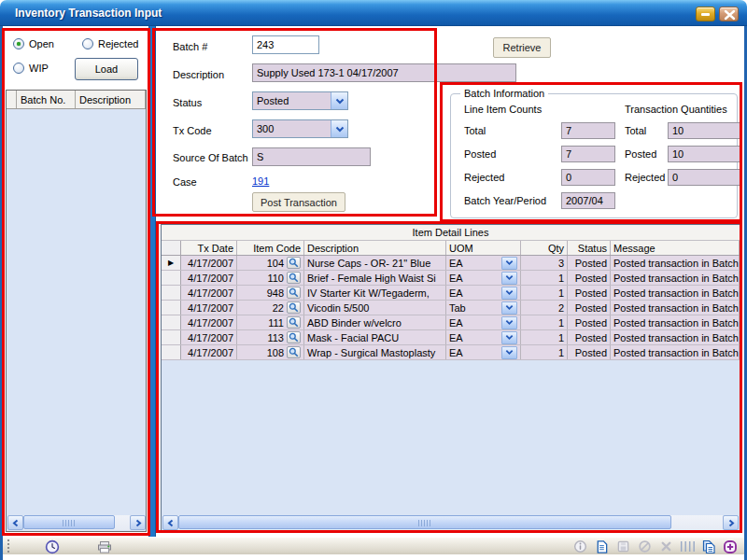 This screenshot has width=747, height=560. I want to click on column-header-message: Message, so click(675, 248).